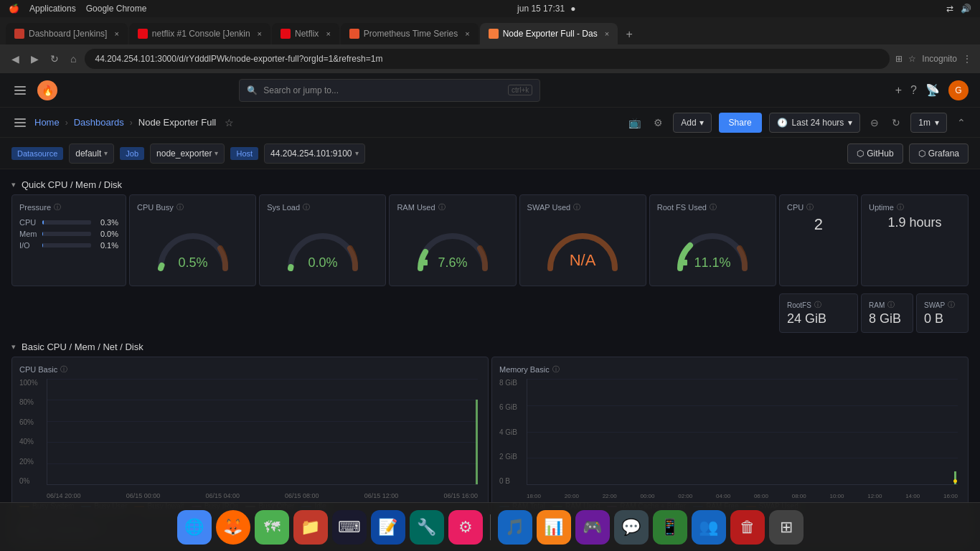 This screenshot has height=551, width=980. Describe the element at coordinates (306, 207) in the screenshot. I see `sys-load-info: ⓘ` at that location.